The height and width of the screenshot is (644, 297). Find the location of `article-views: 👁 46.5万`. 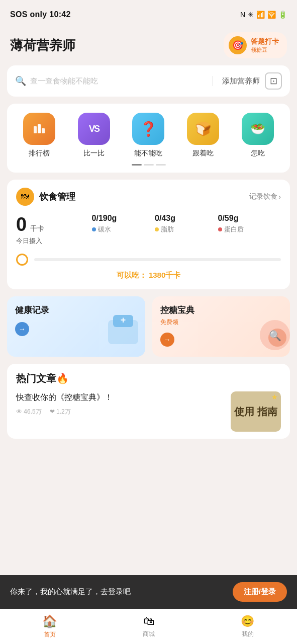

article-views: 👁 46.5万 is located at coordinates (29, 412).